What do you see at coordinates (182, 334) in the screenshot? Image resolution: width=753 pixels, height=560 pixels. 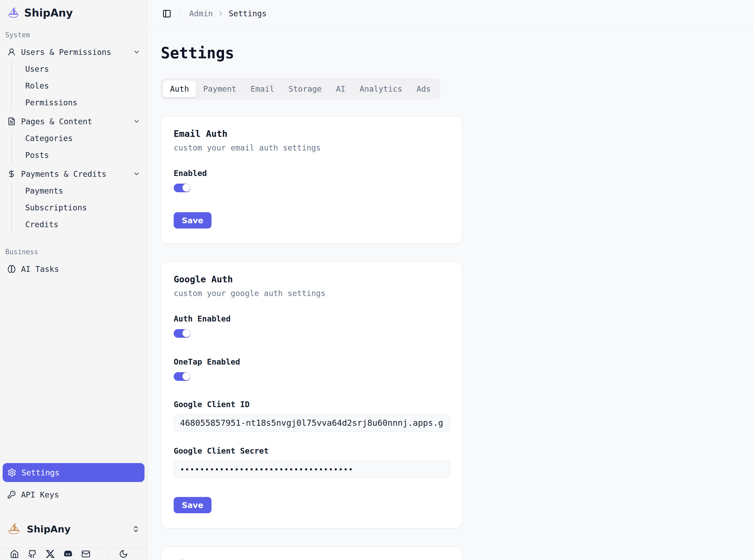 I see `google-auth-enabled-switch` at bounding box center [182, 334].